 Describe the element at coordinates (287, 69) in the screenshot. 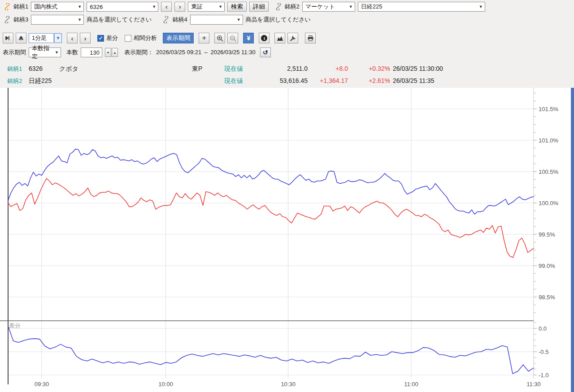

I see `quote-row-symbol1: 銘柄1 6326 クボタ 東P 現在値 2,511.0 +8.0 +0.32% …` at that location.